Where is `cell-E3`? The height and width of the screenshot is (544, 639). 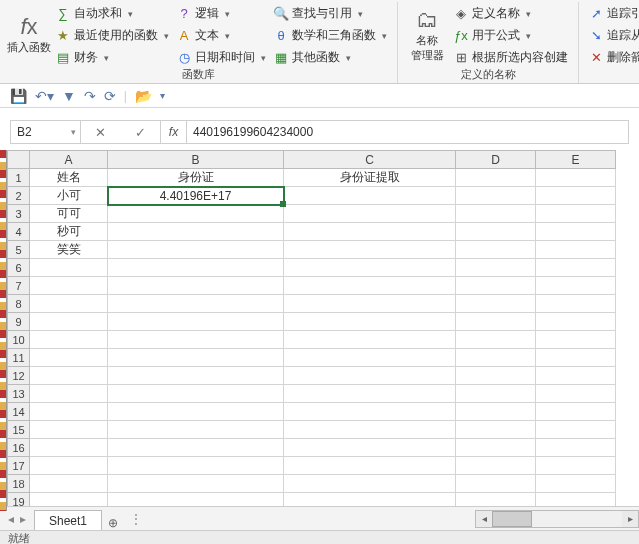 cell-E3 is located at coordinates (576, 214).